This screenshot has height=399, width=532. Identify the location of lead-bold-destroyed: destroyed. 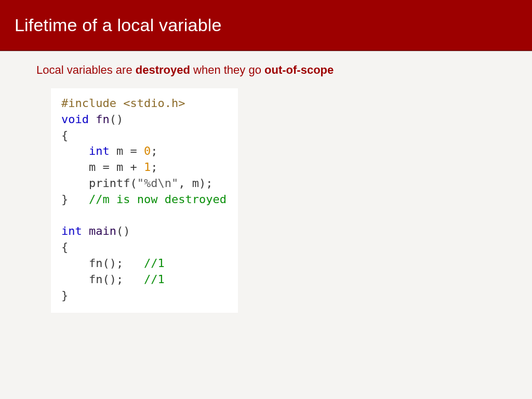
(163, 70).